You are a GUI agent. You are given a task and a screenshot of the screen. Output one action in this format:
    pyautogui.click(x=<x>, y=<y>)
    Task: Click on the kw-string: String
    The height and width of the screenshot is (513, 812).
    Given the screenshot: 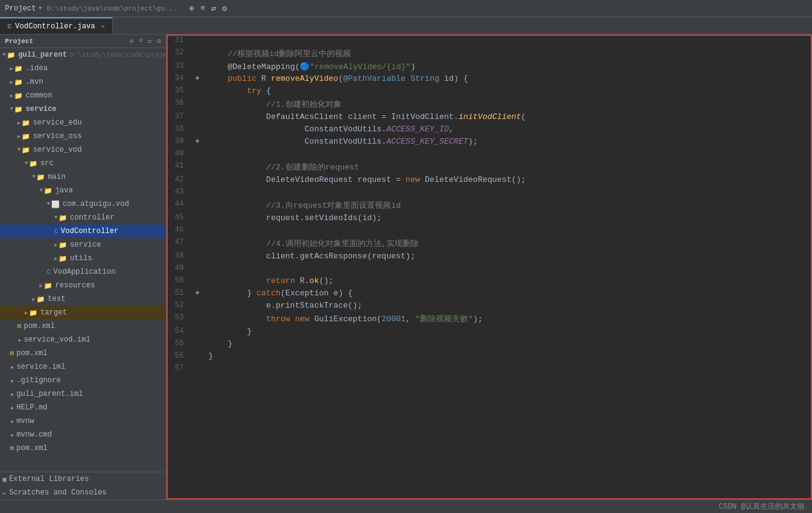 What is the action you would take?
    pyautogui.click(x=425, y=79)
    